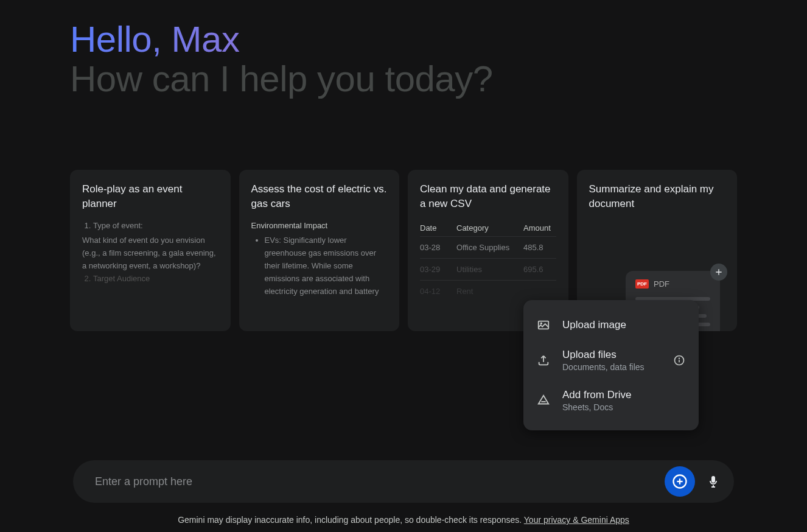 The width and height of the screenshot is (807, 532). What do you see at coordinates (543, 325) in the screenshot?
I see `image-icon` at bounding box center [543, 325].